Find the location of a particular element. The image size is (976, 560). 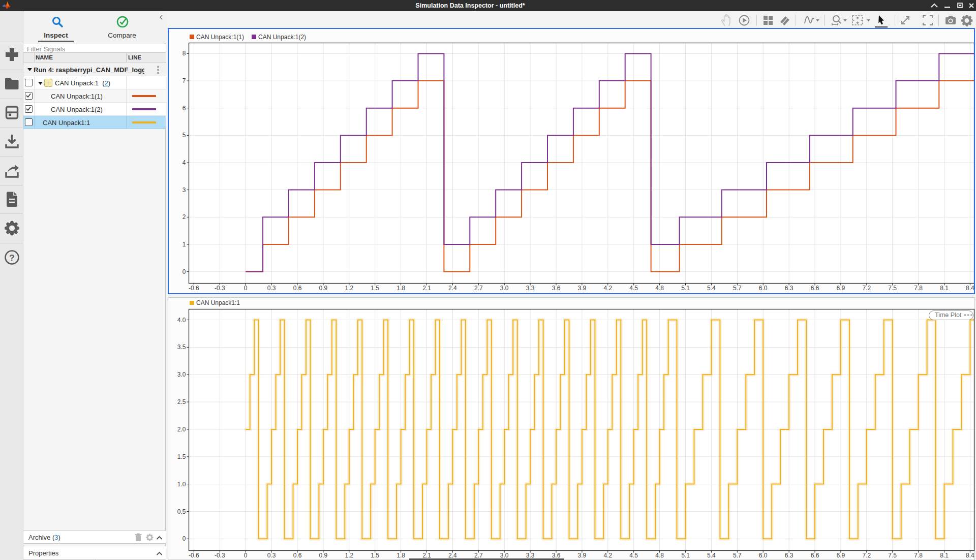

svg-text: 8 is located at coordinates (184, 53).